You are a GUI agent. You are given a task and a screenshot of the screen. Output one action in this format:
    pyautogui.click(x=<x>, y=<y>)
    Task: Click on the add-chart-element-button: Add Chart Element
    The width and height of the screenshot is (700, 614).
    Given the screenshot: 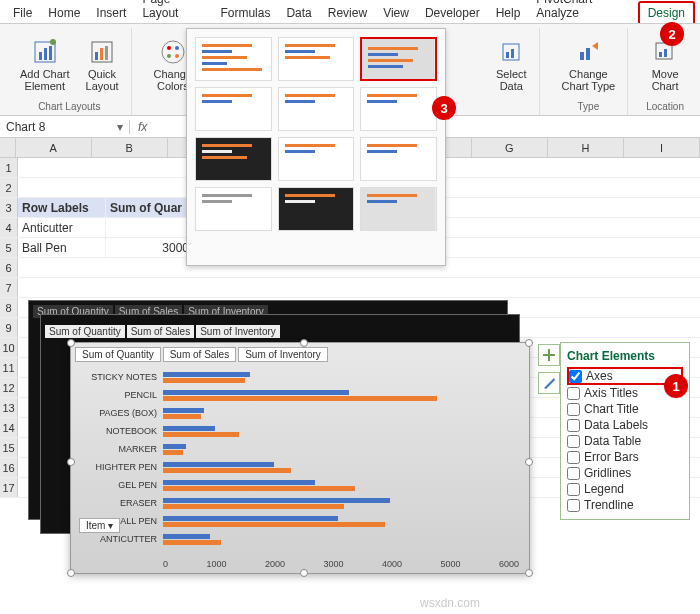 What is the action you would take?
    pyautogui.click(x=45, y=64)
    